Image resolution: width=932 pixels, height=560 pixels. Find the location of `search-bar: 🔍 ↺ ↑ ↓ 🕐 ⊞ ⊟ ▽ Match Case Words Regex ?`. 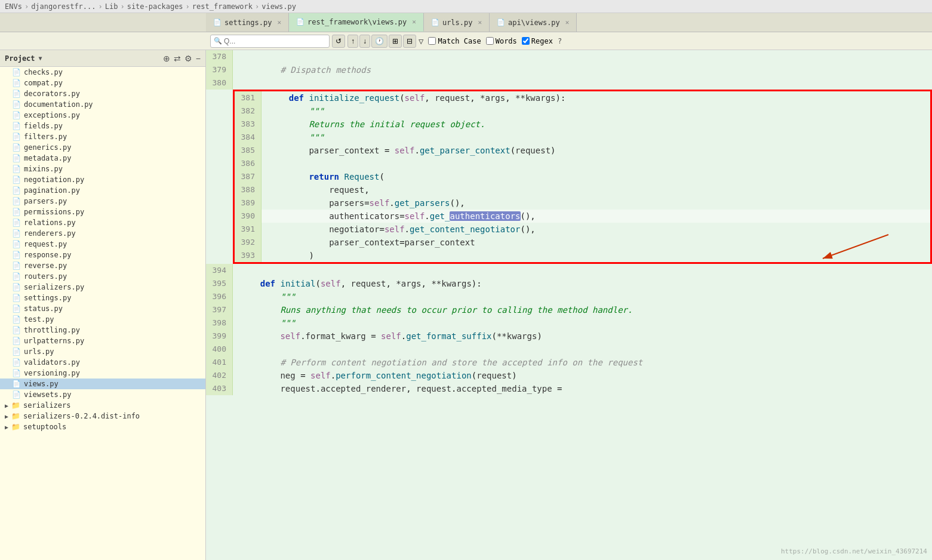

search-bar: 🔍 ↺ ↑ ↓ 🕐 ⊞ ⊟ ▽ Match Case Words Regex ? is located at coordinates (466, 41).